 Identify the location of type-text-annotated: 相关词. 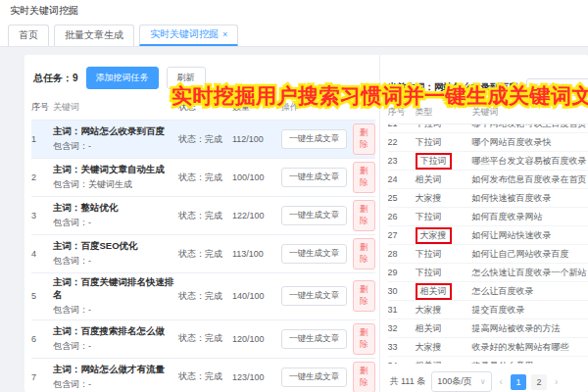
(433, 292).